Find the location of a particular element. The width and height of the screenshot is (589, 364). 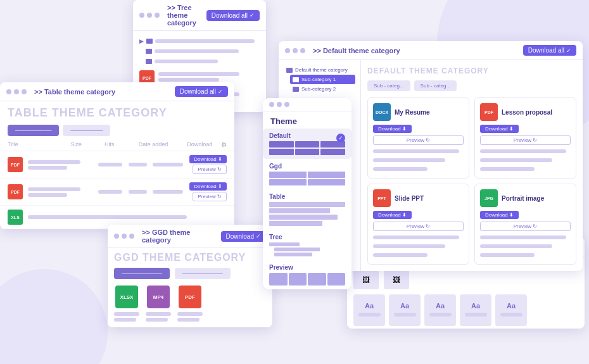

ggd-download-btn: Download is located at coordinates (243, 237).